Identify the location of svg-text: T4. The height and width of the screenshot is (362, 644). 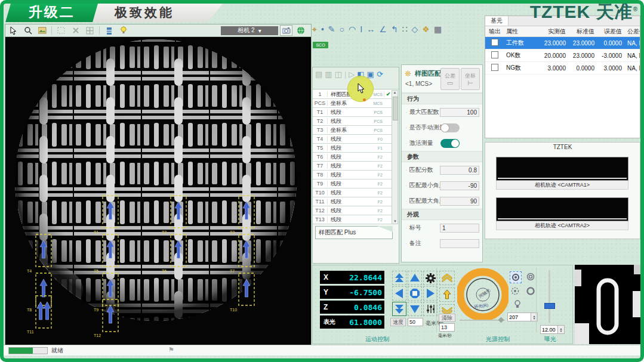
(29, 271).